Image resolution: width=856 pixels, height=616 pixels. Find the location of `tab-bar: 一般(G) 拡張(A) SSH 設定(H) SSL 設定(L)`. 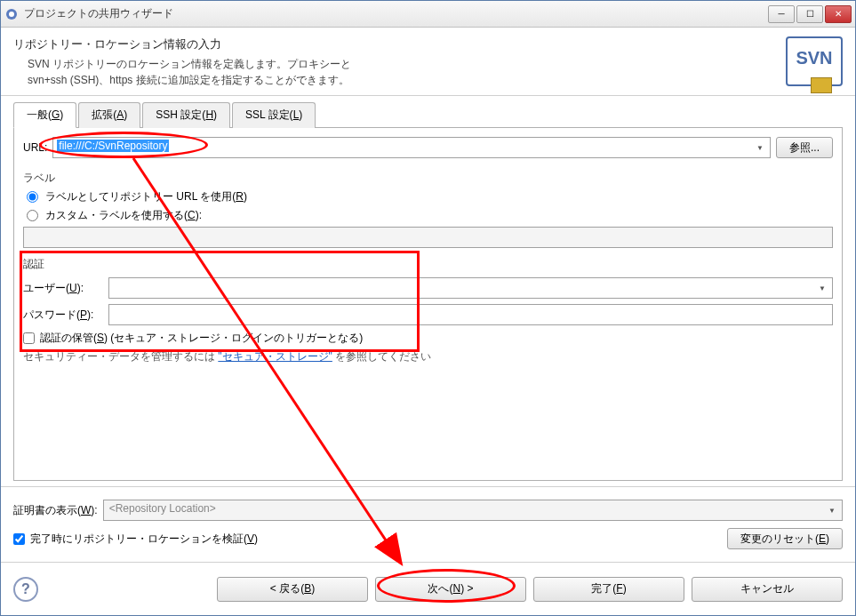

tab-bar: 一般(G) 拡張(A) SSH 設定(H) SSL 設定(L) is located at coordinates (428, 115).